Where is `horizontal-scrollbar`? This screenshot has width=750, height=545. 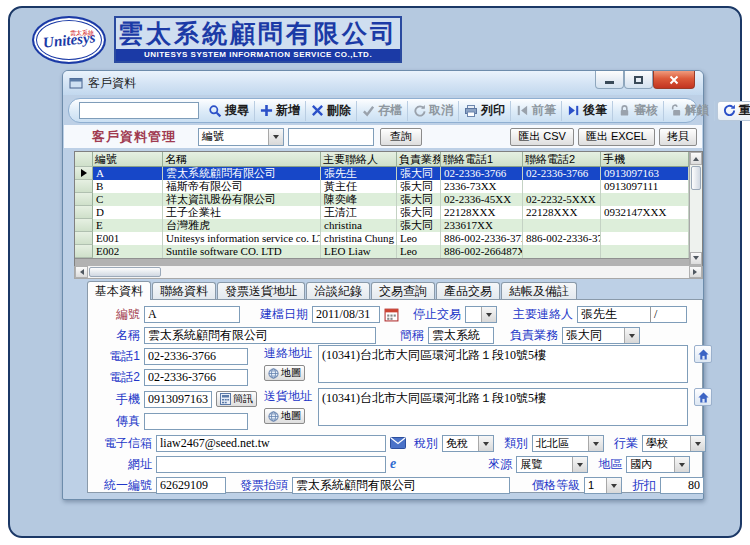 horizontal-scrollbar is located at coordinates (388, 272).